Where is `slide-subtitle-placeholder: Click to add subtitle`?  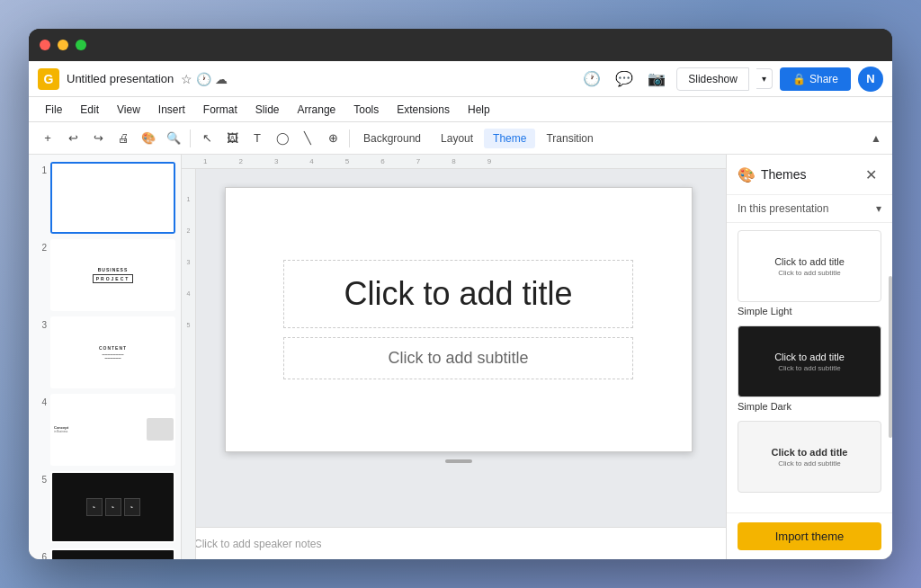 slide-subtitle-placeholder: Click to add subtitle is located at coordinates (458, 358).